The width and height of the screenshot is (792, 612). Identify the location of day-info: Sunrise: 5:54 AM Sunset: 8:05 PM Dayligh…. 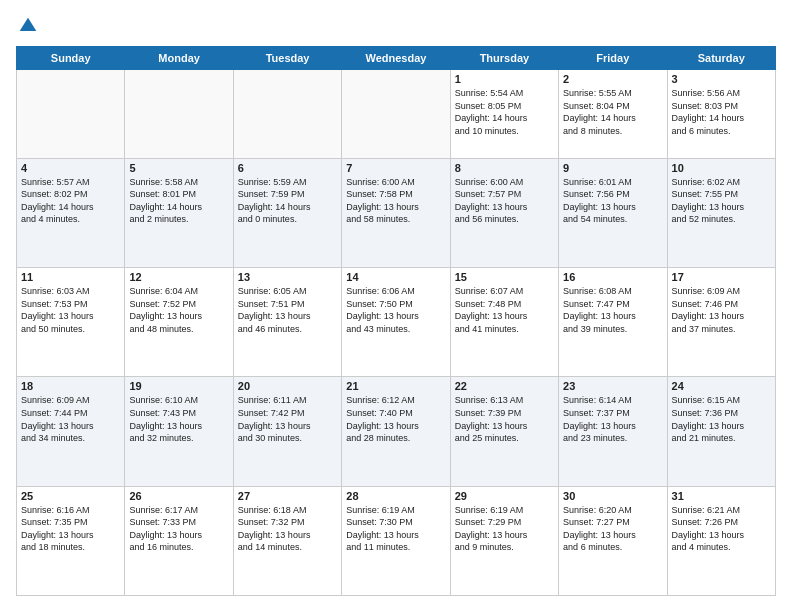
(504, 112).